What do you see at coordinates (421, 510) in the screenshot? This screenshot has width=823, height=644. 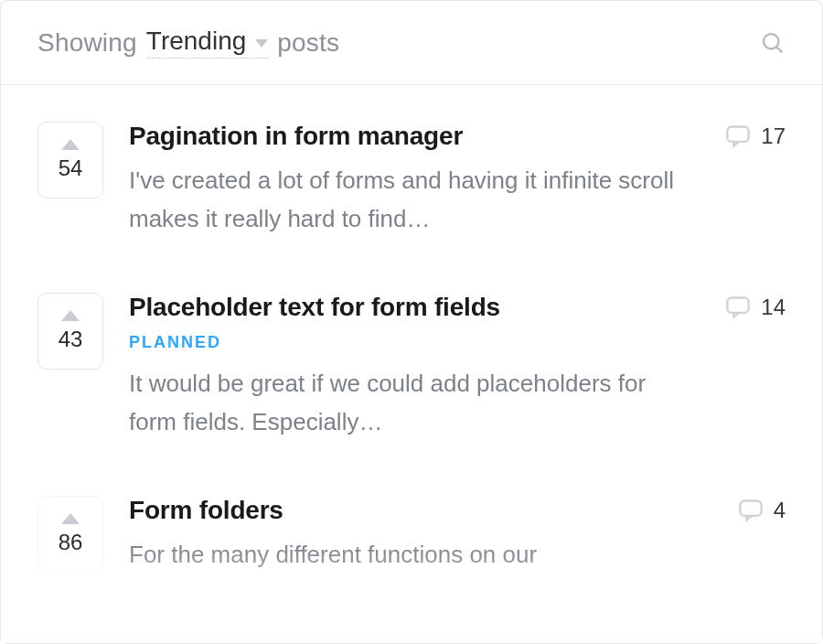 I see `post-title: Form folders` at bounding box center [421, 510].